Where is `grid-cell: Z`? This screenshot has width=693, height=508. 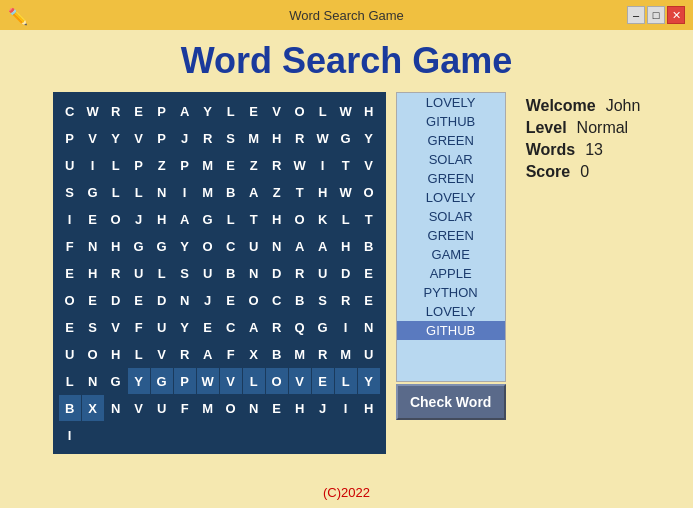
grid-cell: Z is located at coordinates (277, 192).